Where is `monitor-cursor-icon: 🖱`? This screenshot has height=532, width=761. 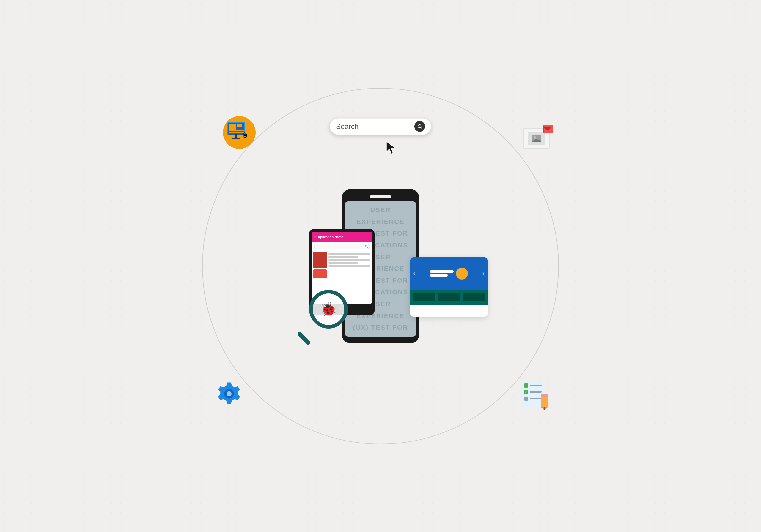
monitor-cursor-icon: 🖱 is located at coordinates (245, 135).